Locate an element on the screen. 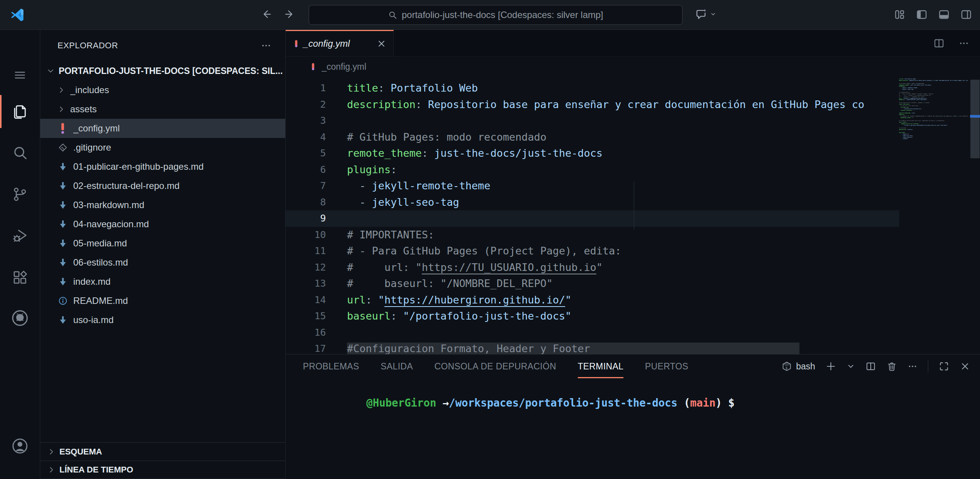  tree-item-assets: assets is located at coordinates (163, 109).